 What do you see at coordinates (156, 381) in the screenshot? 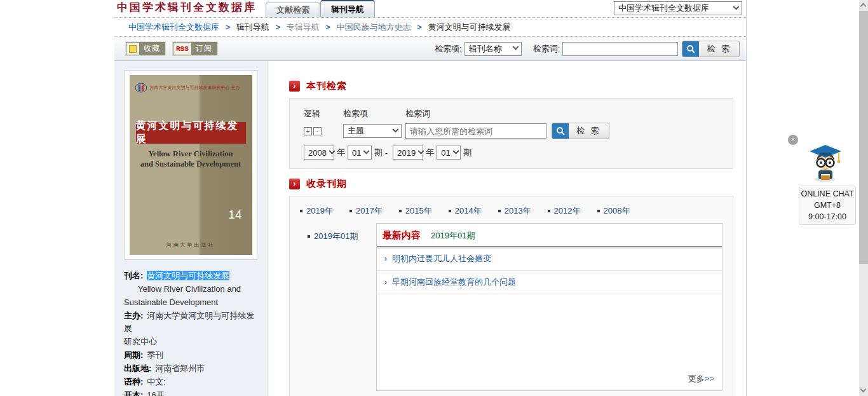
I see `journal-language-value: 中文;` at bounding box center [156, 381].